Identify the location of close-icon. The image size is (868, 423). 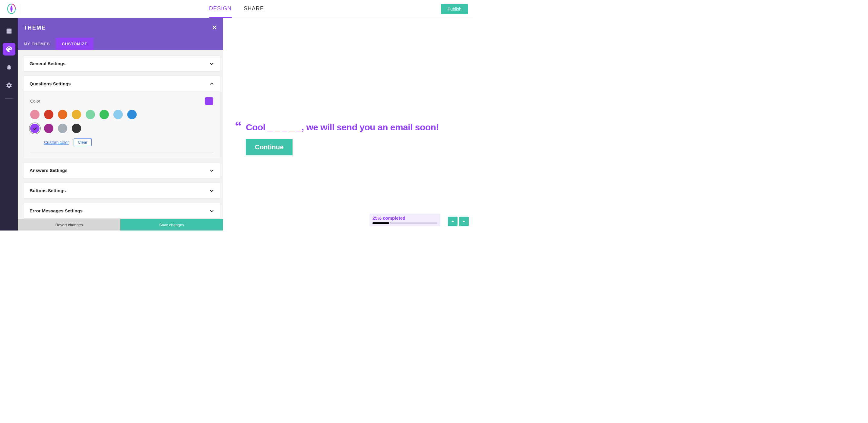
(214, 28).